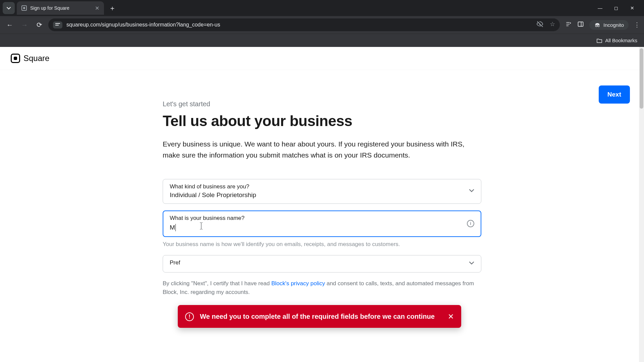 This screenshot has width=644, height=362. What do you see at coordinates (144, 25) in the screenshot?
I see `url-text: squareup.com/signup/us/business-informat…` at bounding box center [144, 25].